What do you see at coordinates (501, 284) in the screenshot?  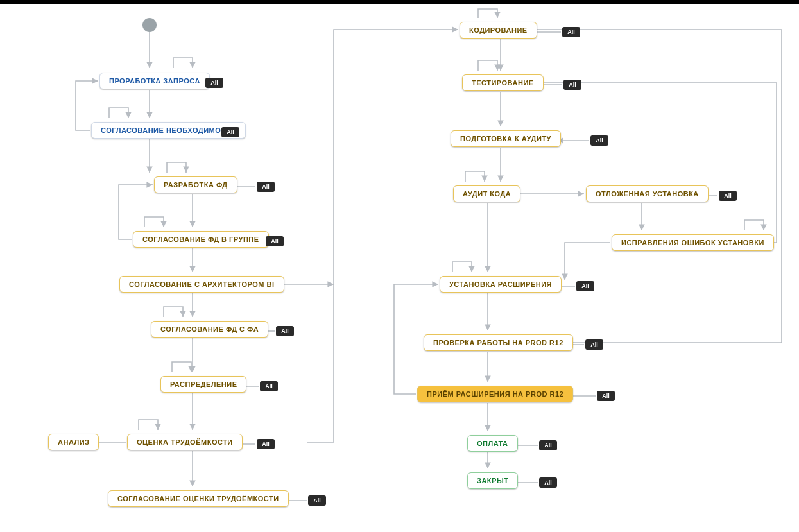 I see `node-ustanovka-rasshireniya: УСТАНОВКА РАСШИРЕНИЯ` at bounding box center [501, 284].